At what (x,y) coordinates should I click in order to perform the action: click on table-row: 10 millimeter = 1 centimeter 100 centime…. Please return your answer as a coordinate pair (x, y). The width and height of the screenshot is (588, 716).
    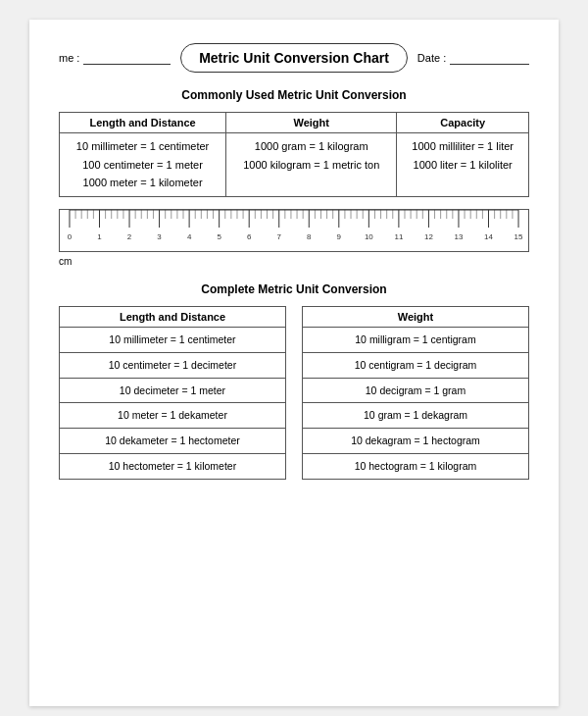
    Looking at the image, I should click on (294, 165).